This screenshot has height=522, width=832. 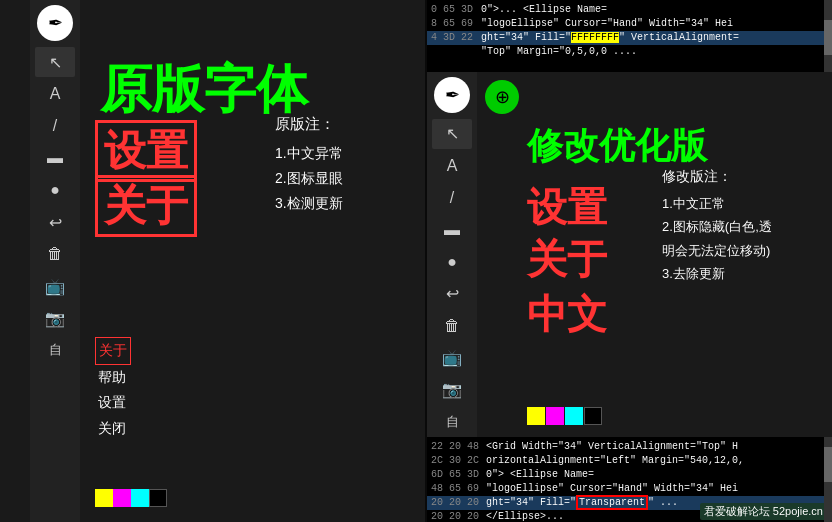 I want to click on right-toolbar-text: A, so click(x=452, y=166).